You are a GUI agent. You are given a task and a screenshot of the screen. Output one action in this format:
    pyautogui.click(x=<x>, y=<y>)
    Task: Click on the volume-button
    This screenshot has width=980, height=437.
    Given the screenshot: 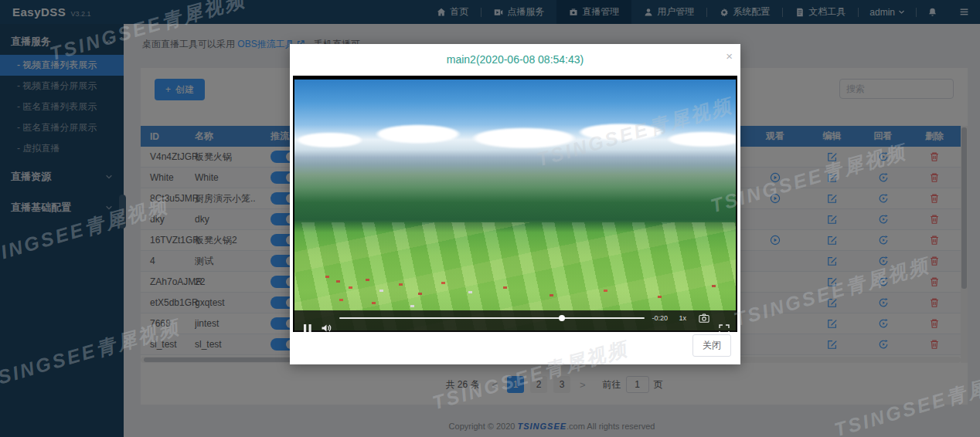 What is the action you would take?
    pyautogui.click(x=326, y=327)
    